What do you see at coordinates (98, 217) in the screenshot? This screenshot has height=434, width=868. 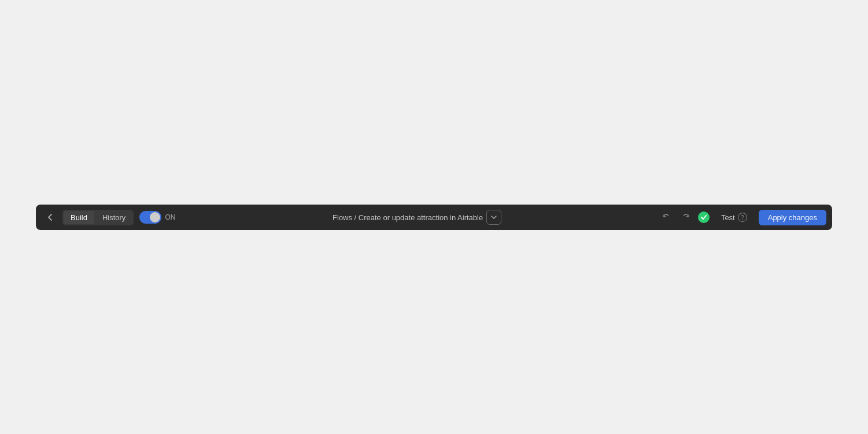 I see `tab-group: Build History` at bounding box center [98, 217].